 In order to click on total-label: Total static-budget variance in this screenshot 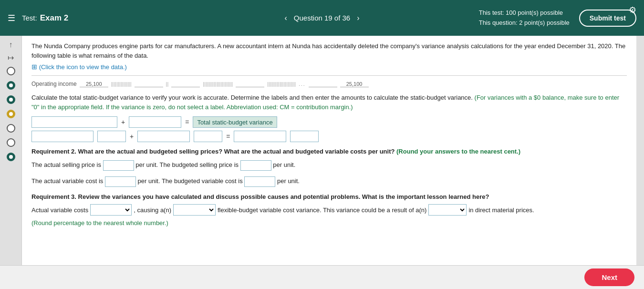, I will do `click(235, 122)`.